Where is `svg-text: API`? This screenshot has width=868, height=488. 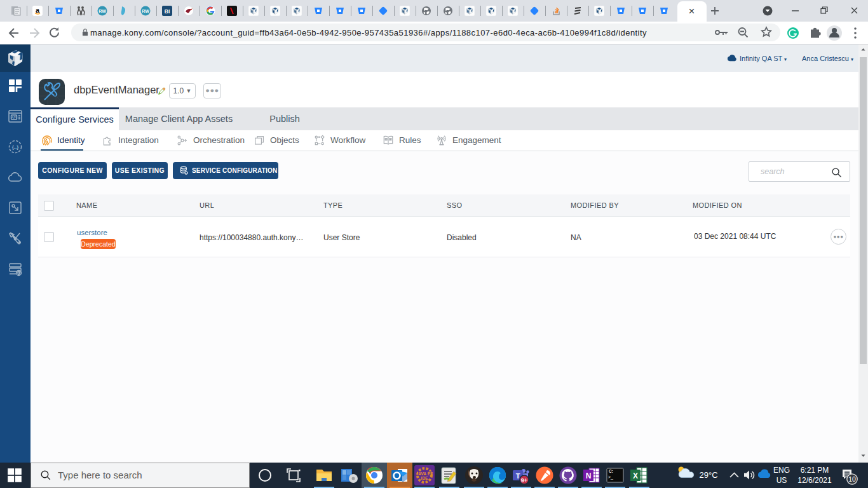 svg-text: API is located at coordinates (14, 118).